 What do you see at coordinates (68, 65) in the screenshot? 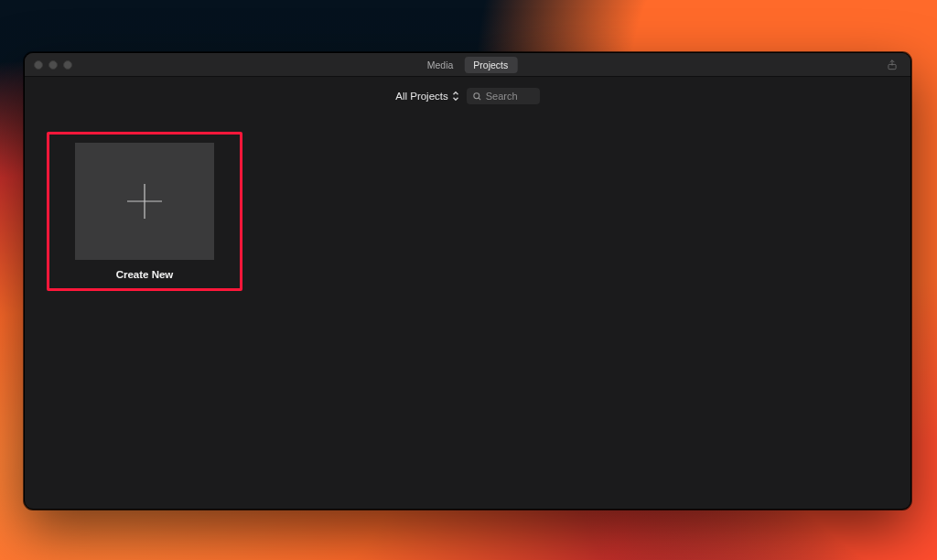
I see `zoom-dot` at bounding box center [68, 65].